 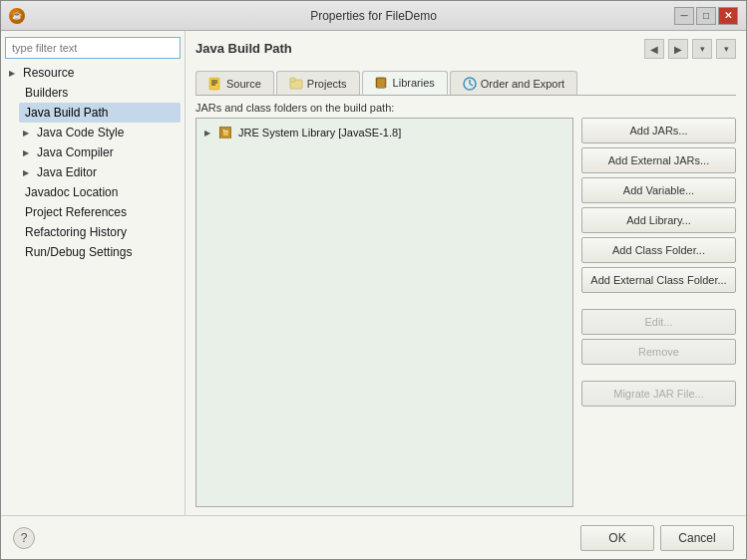 I want to click on sidebar-item-run-debug-settings: Run/Debug Settings, so click(x=100, y=252).